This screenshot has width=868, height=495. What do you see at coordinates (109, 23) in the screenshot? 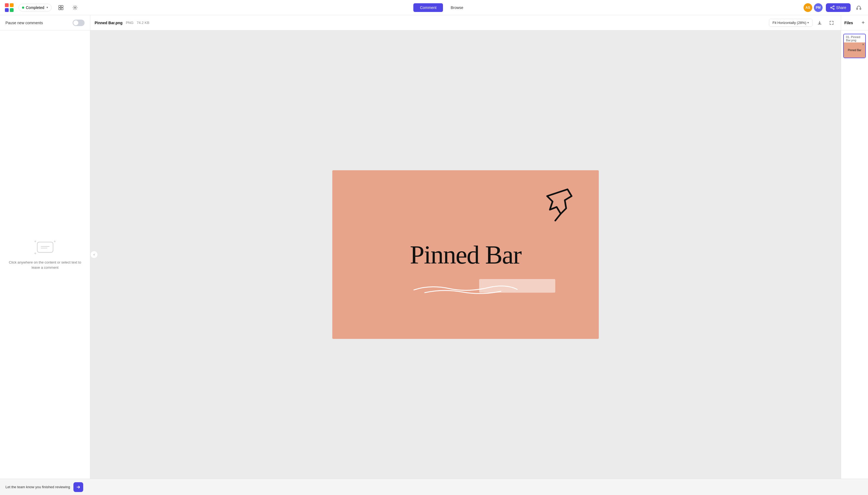
I see `file-name: Pinned Bar.png` at bounding box center [109, 23].